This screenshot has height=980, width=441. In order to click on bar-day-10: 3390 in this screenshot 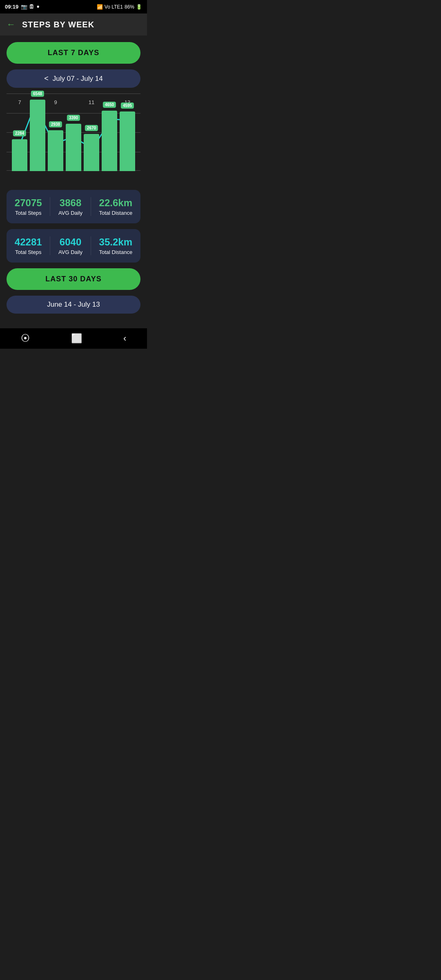, I will do `click(74, 147)`.